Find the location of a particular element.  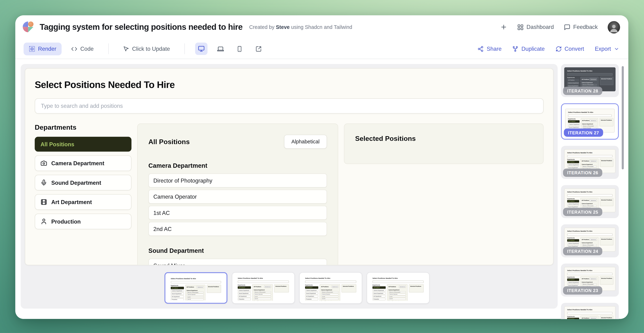

department-button-production: Production is located at coordinates (83, 221).